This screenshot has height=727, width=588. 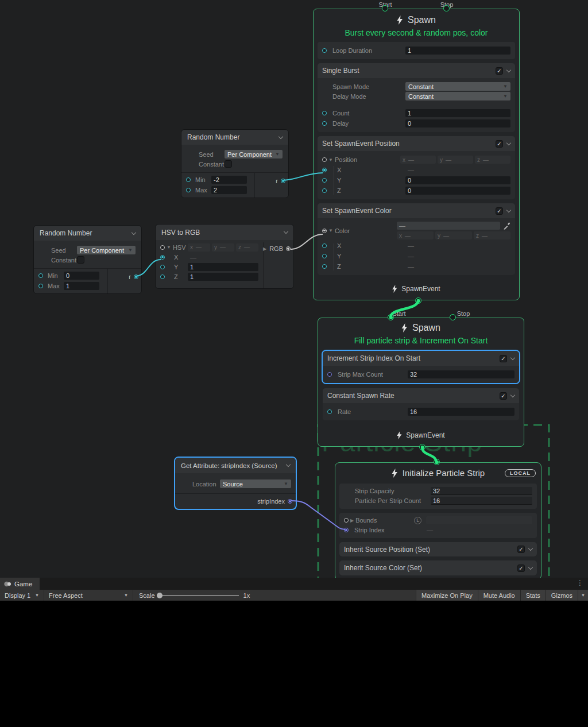 What do you see at coordinates (499, 595) in the screenshot?
I see `mute-audio-button: Mute Audio` at bounding box center [499, 595].